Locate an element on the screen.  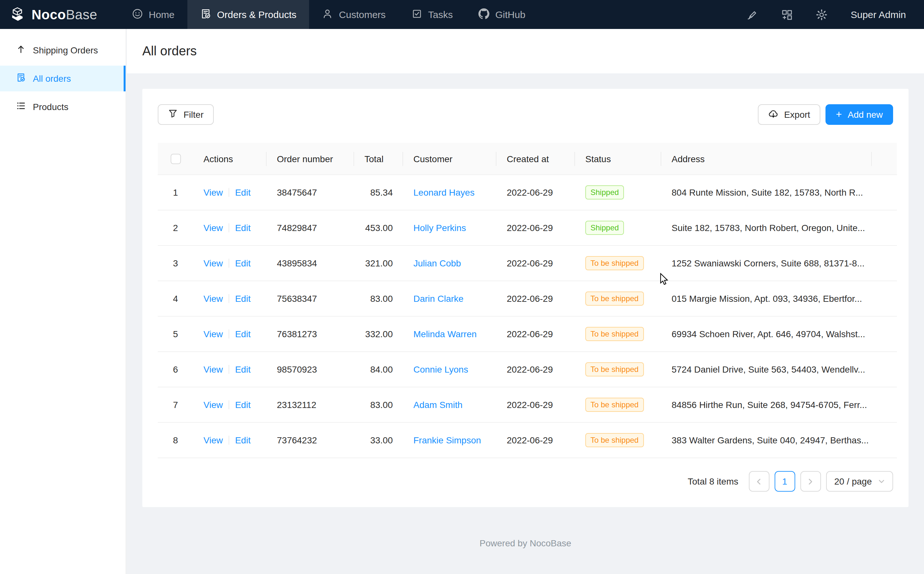
plus-icon: + is located at coordinates (839, 115).